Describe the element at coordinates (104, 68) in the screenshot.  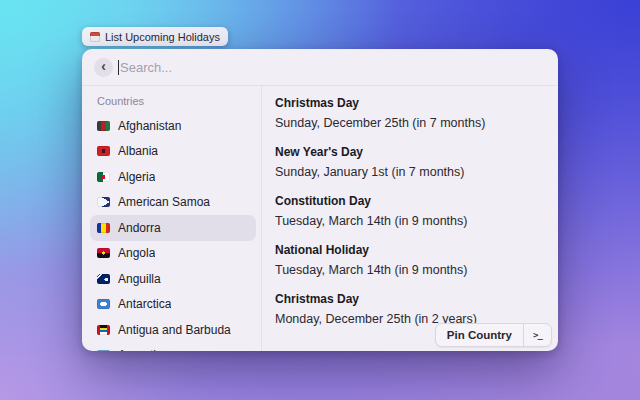
I see `back-button: ‹` at that location.